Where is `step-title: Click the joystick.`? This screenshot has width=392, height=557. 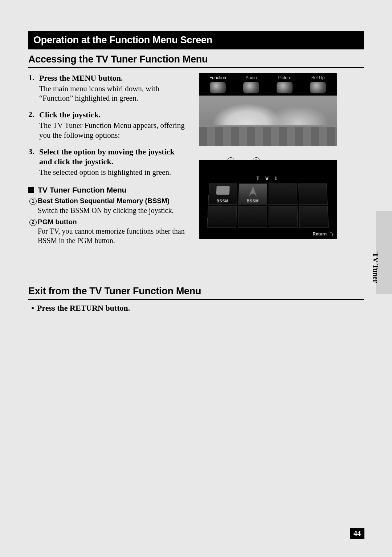 step-title: Click the joystick. is located at coordinates (70, 115).